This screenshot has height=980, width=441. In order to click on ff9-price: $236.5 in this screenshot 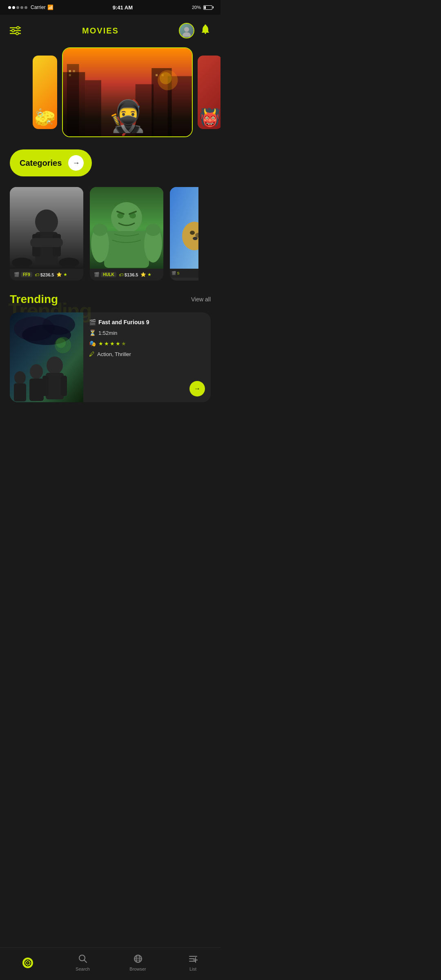, I will do `click(47, 275)`.